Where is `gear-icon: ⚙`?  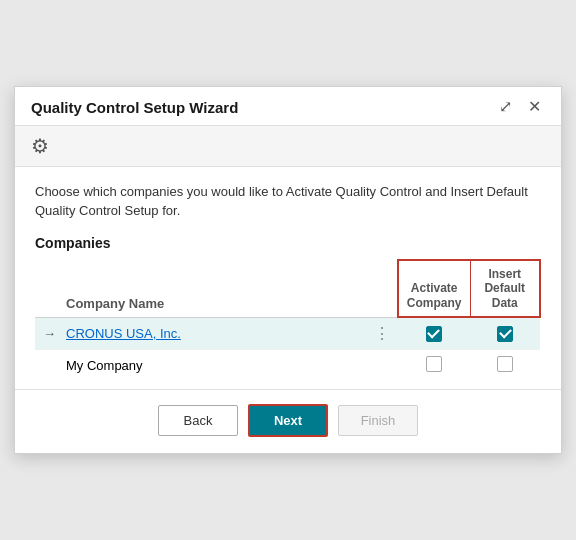
gear-icon: ⚙ is located at coordinates (40, 146).